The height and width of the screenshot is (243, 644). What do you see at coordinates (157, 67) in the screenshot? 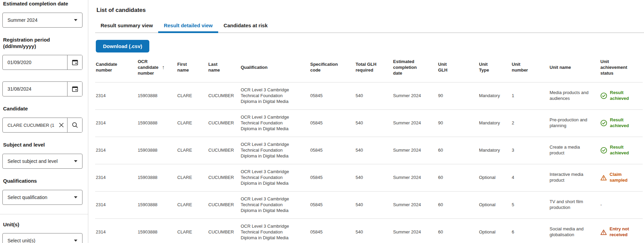
I see `column-header-ocr_candidate_number: OCR candidate number↑` at bounding box center [157, 67].